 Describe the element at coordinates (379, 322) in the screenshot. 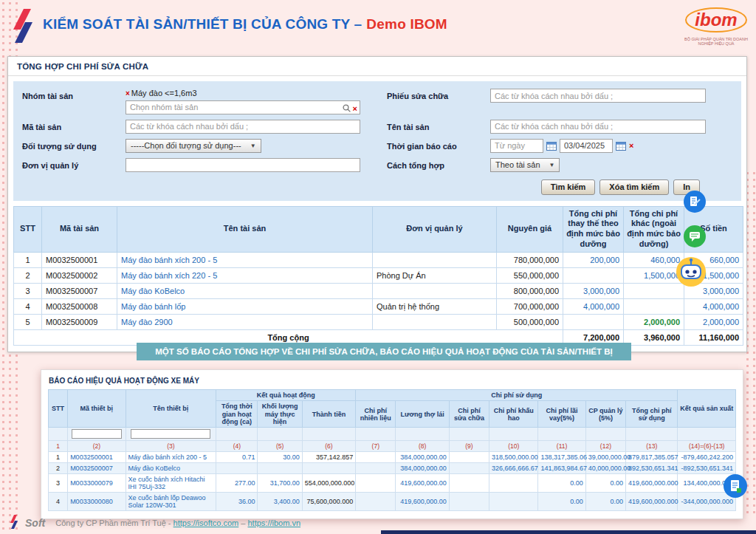

I see `table-row: 5 M0032500009 Máy đào 2900 500,000,000 2…` at that location.